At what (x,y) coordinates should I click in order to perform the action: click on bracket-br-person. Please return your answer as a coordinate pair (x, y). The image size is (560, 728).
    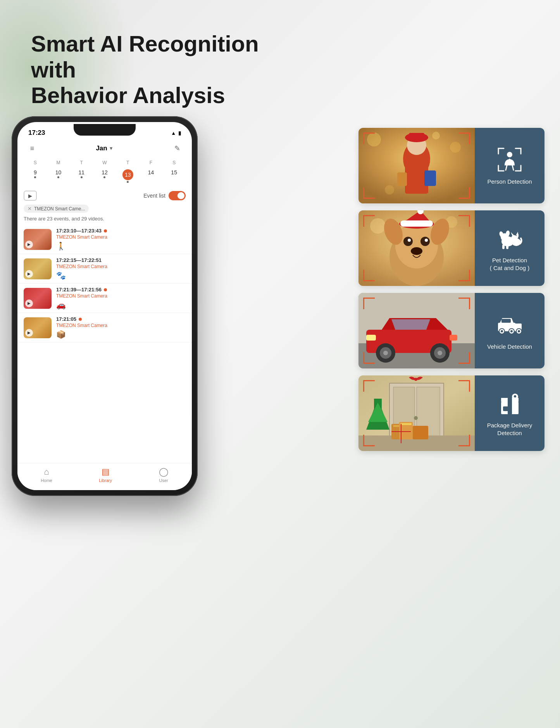
    Looking at the image, I should click on (464, 193).